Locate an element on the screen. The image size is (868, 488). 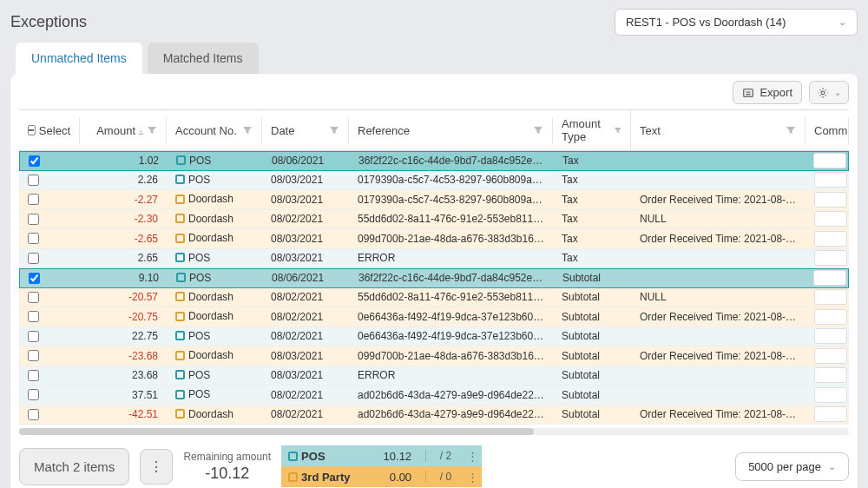
table-row: 22.75POS08/02/20210e66436a-f492-4f19-9dc… is located at coordinates (434, 337).